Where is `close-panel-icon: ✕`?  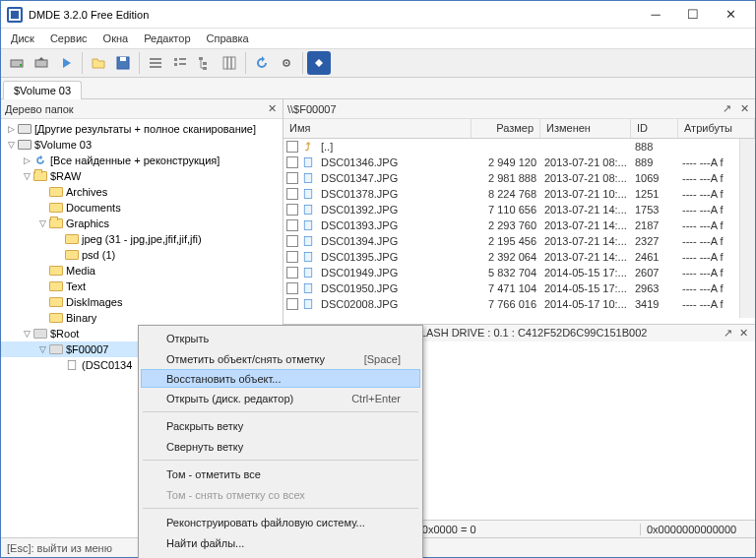
close-panel-icon: ✕ is located at coordinates (744, 109).